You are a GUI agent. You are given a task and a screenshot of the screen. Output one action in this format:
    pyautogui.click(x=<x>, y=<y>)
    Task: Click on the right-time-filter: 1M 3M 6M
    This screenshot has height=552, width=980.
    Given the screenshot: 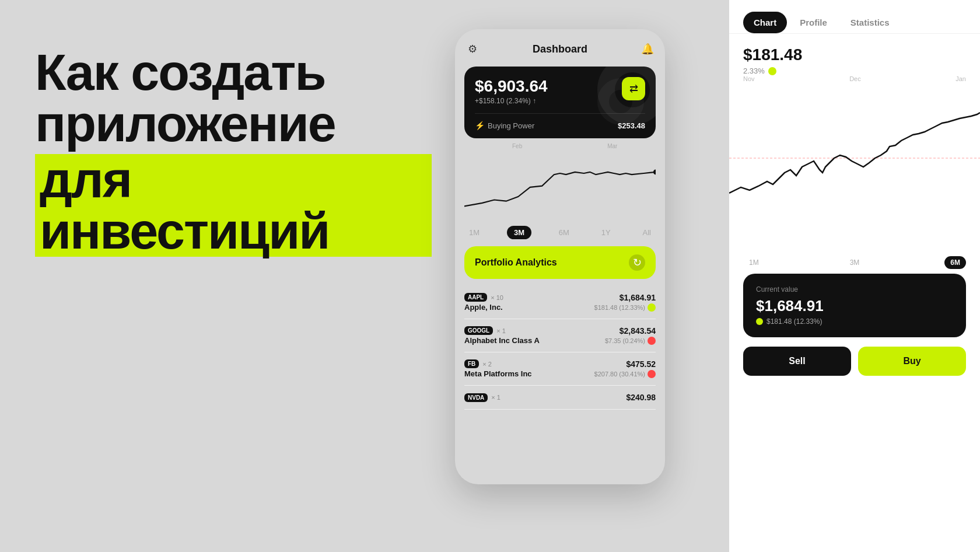 What is the action you would take?
    pyautogui.click(x=855, y=263)
    